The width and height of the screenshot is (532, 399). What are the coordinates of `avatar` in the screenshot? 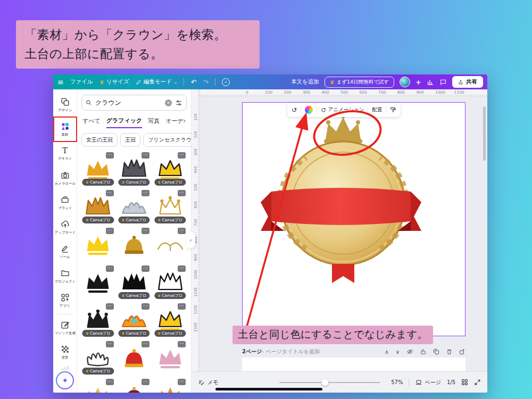 It's located at (405, 82).